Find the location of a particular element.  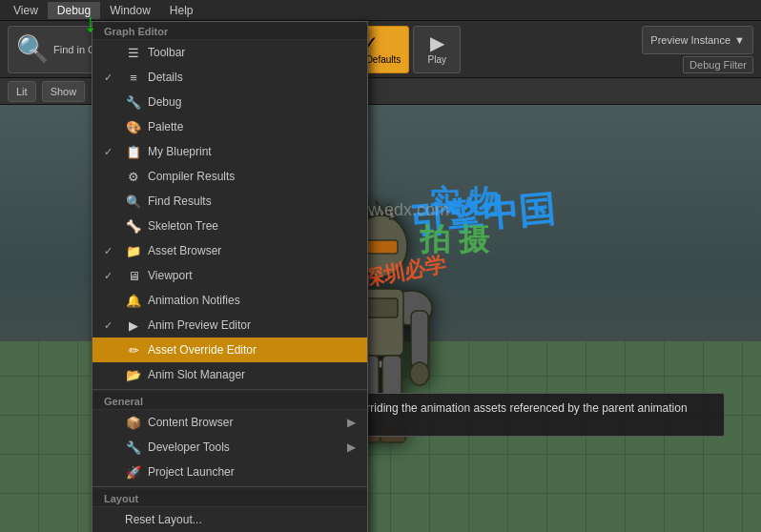

check-palette is located at coordinates (112, 127).